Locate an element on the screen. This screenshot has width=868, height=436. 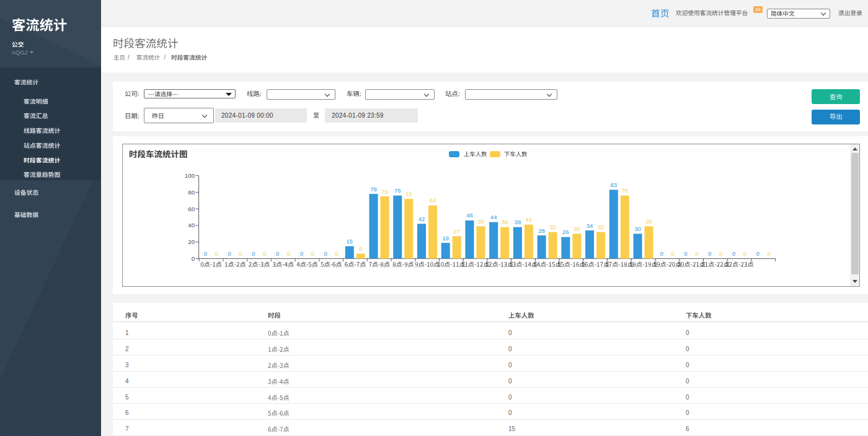
svg-text: 20 is located at coordinates (191, 242).